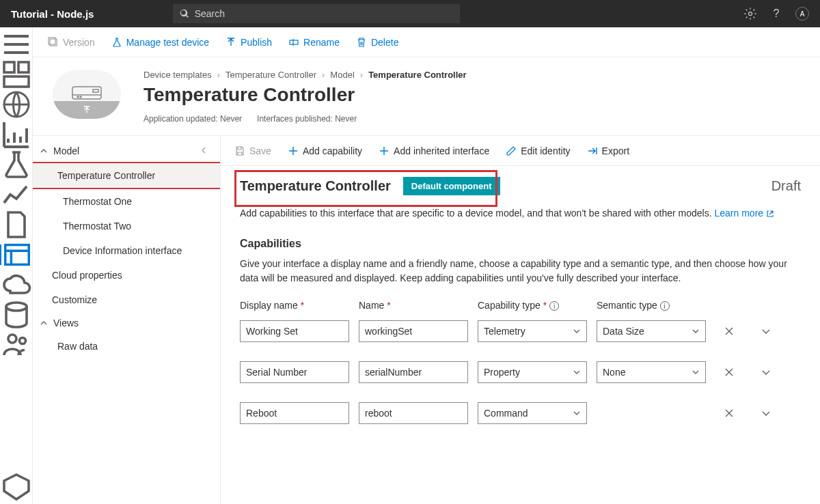 The image size is (820, 504). I want to click on semantic-type-select: Data Size, so click(651, 331).